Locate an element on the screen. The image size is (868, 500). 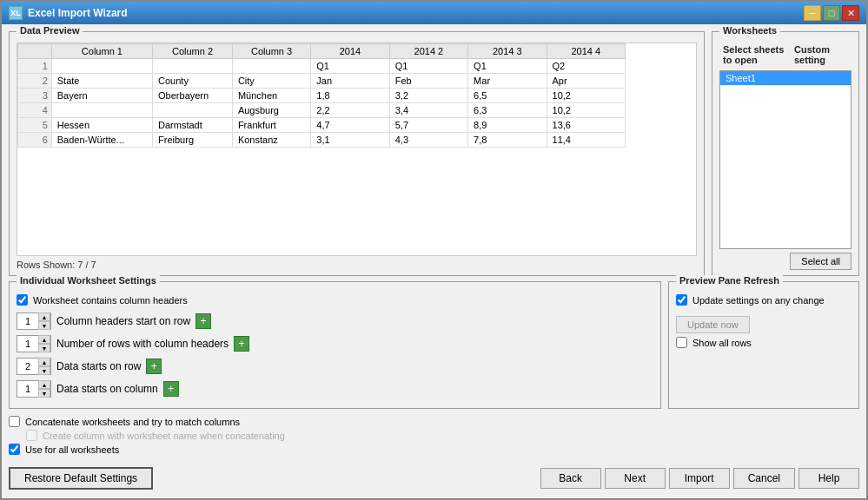
use-for-all-label: Use for all worksheets is located at coordinates (72, 450).